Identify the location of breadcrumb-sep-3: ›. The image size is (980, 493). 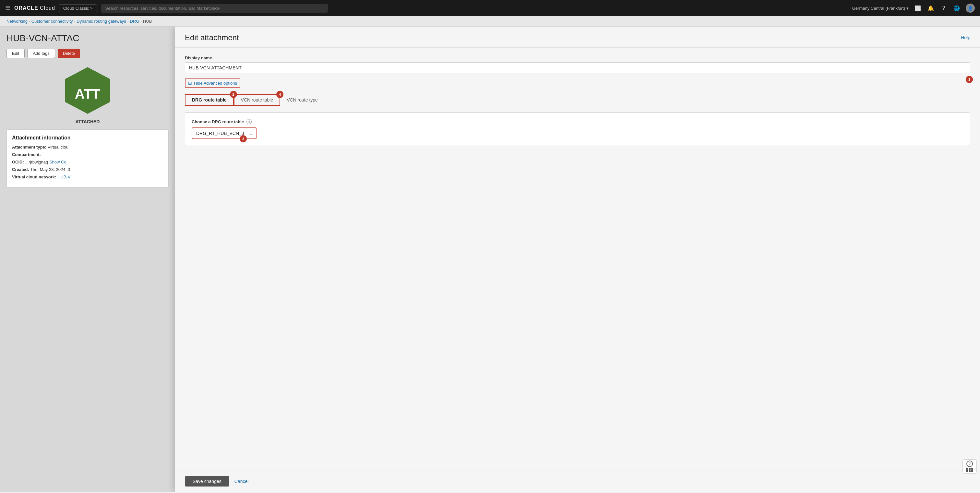
(128, 21).